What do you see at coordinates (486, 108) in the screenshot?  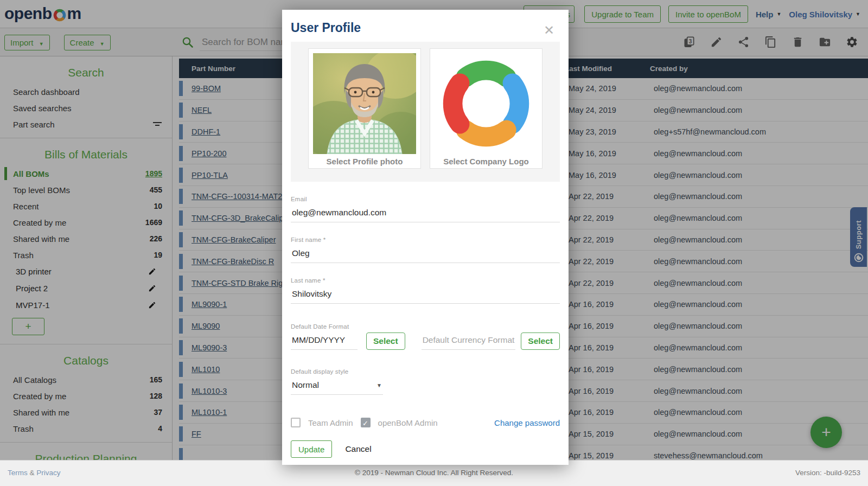 I see `select-company-logo-card: Select Company Logo` at bounding box center [486, 108].